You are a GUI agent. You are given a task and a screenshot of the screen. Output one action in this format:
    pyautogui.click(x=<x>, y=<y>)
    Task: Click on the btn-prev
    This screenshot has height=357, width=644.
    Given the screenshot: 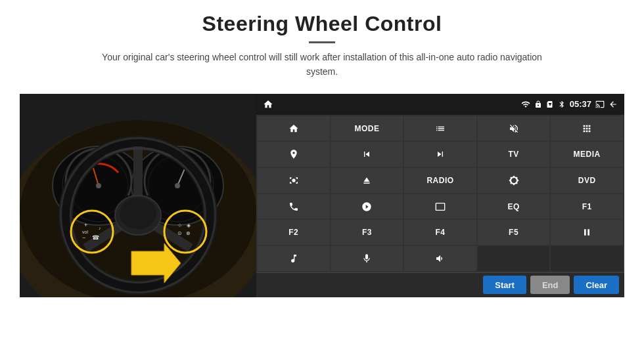 What is the action you would take?
    pyautogui.click(x=367, y=154)
    